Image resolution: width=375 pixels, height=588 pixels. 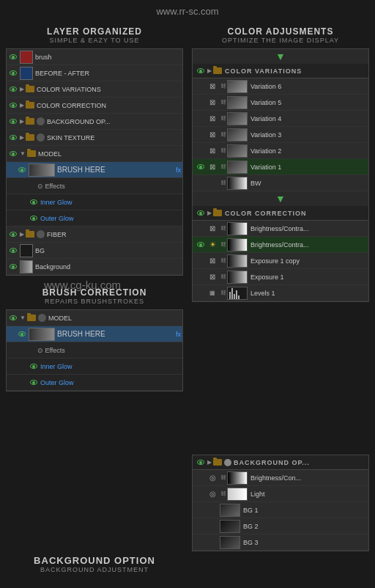 I want to click on layer-name: Variation 4, so click(x=308, y=119).